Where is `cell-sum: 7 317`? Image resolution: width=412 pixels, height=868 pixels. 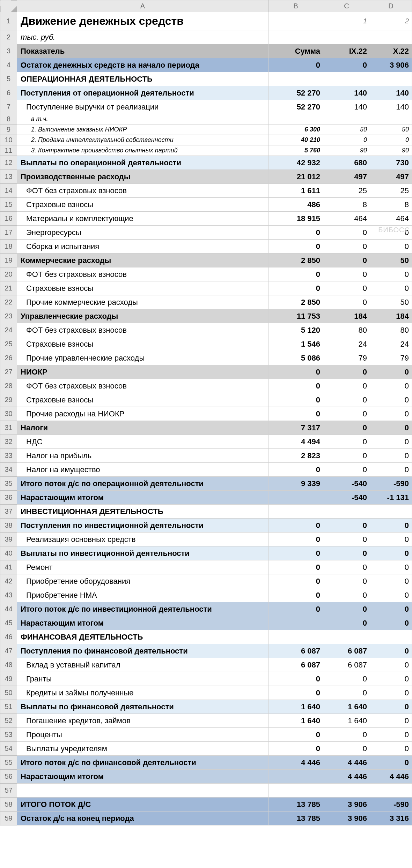
cell-sum: 7 317 is located at coordinates (296, 428).